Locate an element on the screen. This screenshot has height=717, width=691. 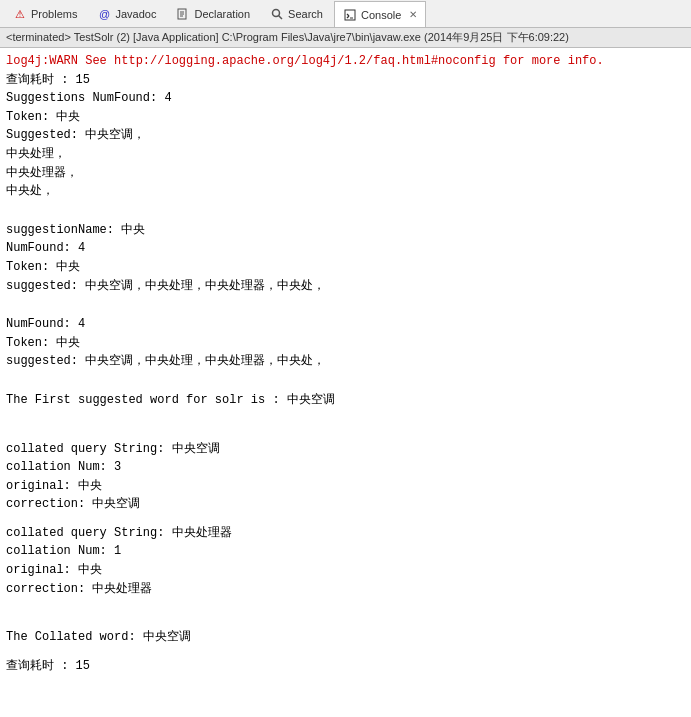
tab-bar: ⚠Problems@JavadocDeclarationSearchConsol… is located at coordinates (346, 14).